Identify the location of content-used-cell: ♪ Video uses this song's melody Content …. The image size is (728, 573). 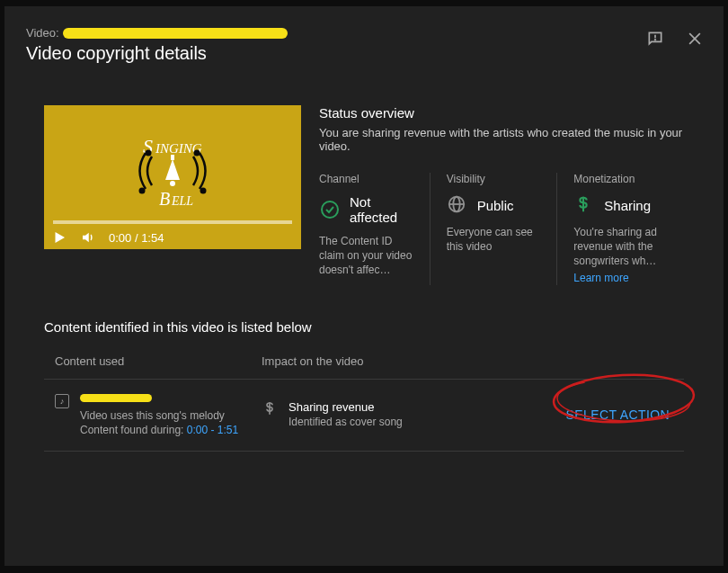
(158, 416).